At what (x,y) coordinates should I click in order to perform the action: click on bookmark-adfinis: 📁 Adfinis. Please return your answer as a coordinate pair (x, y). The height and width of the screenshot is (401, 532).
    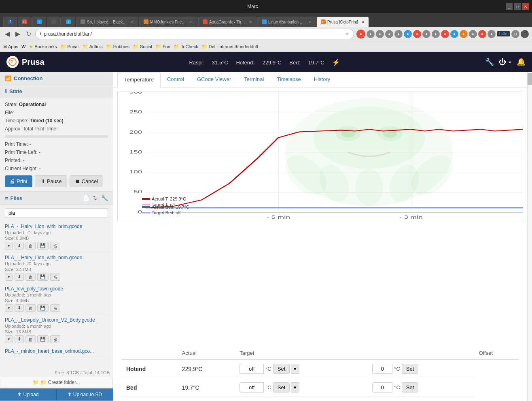
    Looking at the image, I should click on (92, 47).